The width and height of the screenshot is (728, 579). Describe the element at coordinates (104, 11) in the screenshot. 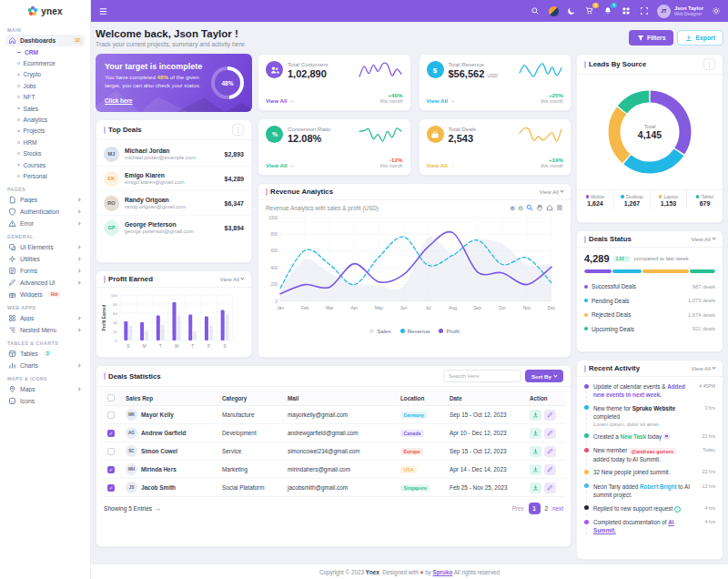

I see `hamburger-menu-icon` at that location.